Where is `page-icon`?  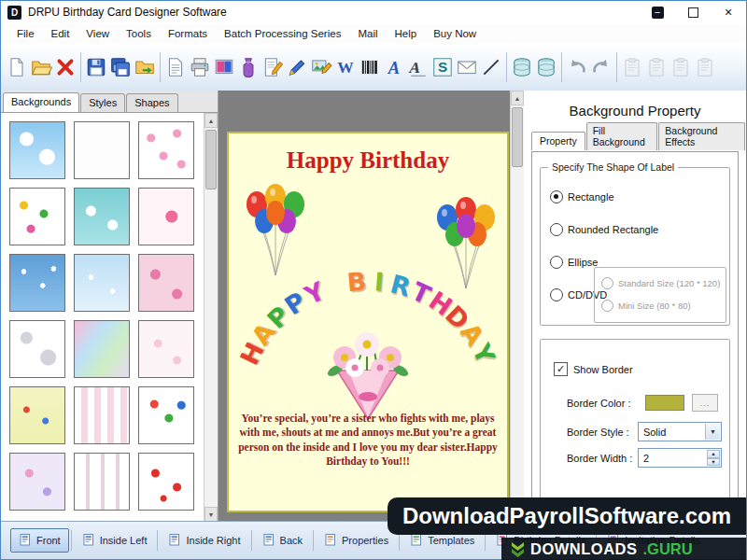 page-icon is located at coordinates (269, 540).